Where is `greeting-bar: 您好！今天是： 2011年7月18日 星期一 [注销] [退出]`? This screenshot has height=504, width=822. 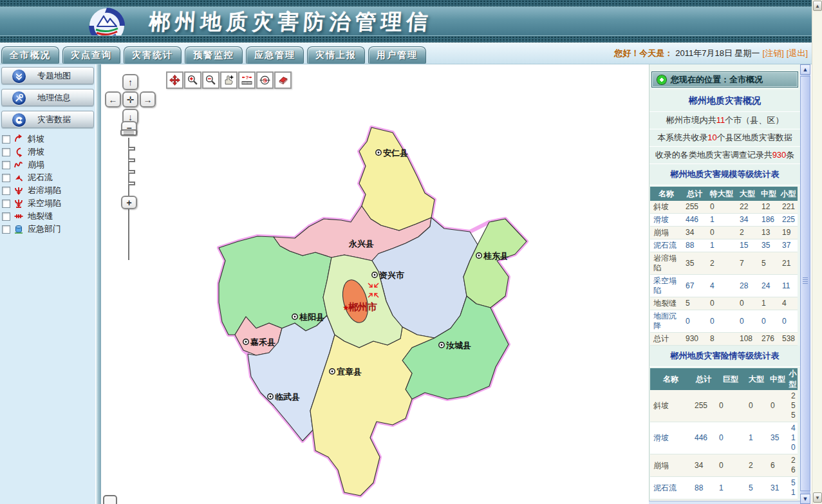 greeting-bar: 您好！今天是： 2011年7月18日 星期一 [注销] [退出] is located at coordinates (711, 53).